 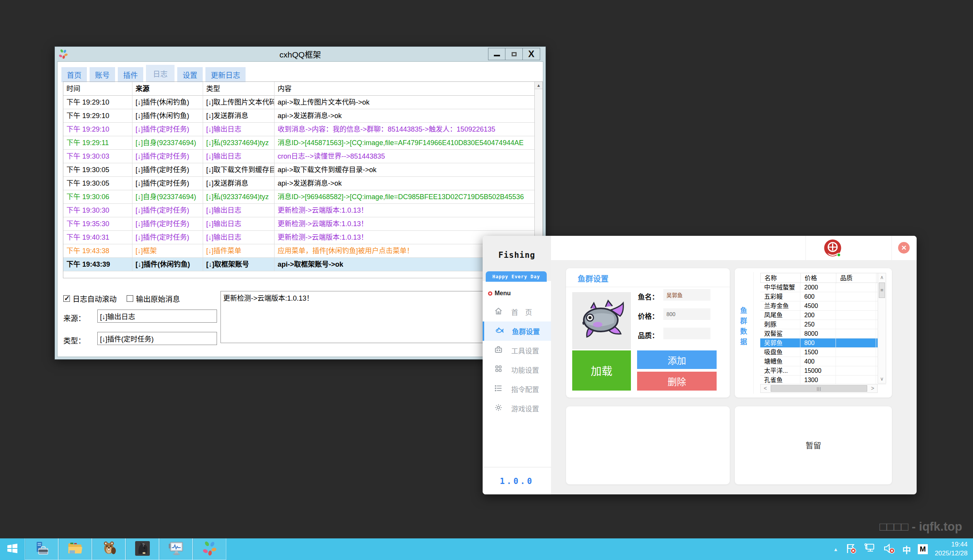 I want to click on log-row: 下午 19:43:39 [↓]插件(休闲钓鱼) [↓]取框架账号 api->取框…, so click(x=299, y=265).